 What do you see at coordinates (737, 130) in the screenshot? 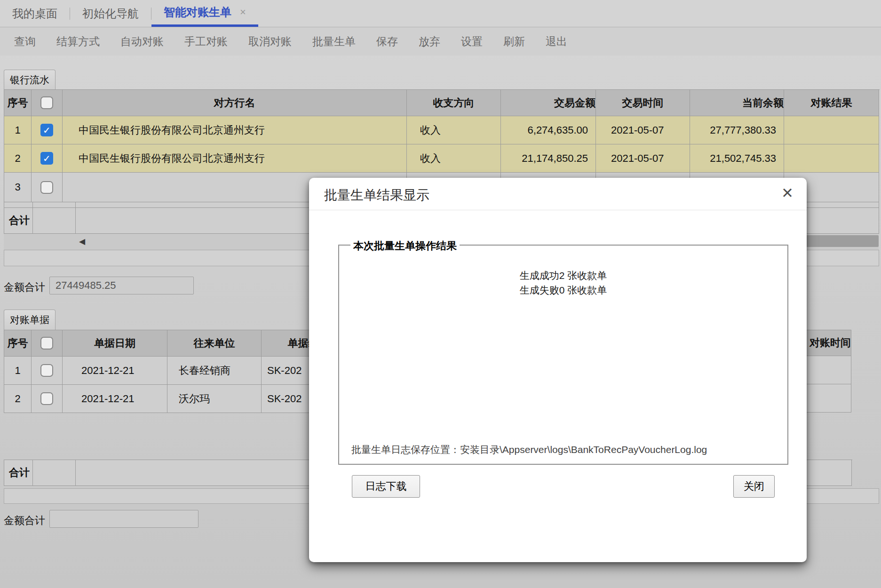
I see `cell-balance: 27,777,380.33` at bounding box center [737, 130].